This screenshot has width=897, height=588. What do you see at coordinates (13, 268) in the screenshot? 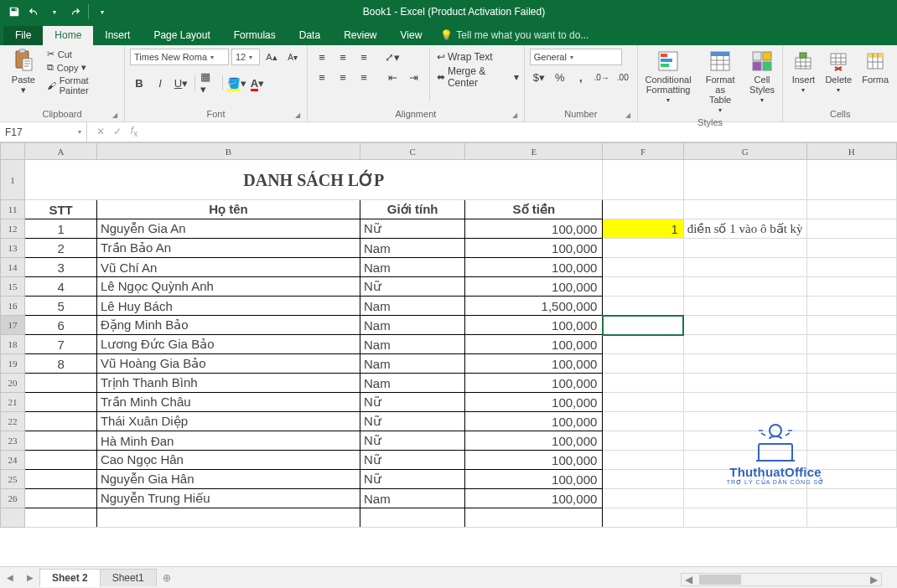
I see `row-header-14: 14` at bounding box center [13, 268].